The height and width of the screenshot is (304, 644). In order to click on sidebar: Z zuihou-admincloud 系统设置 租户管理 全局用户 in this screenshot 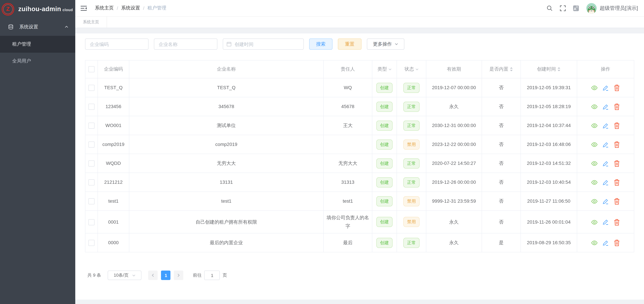, I will do `click(38, 152)`.